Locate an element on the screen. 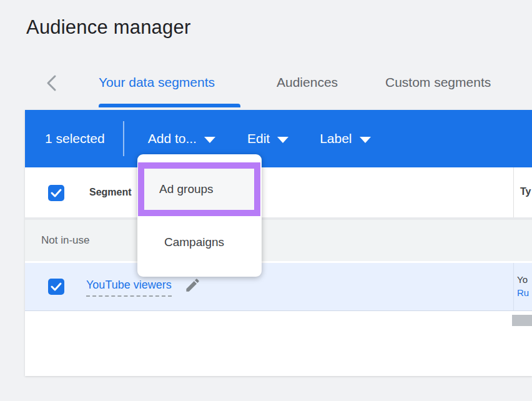 The width and height of the screenshot is (532, 401). edit-menu-button: Edit is located at coordinates (268, 139).